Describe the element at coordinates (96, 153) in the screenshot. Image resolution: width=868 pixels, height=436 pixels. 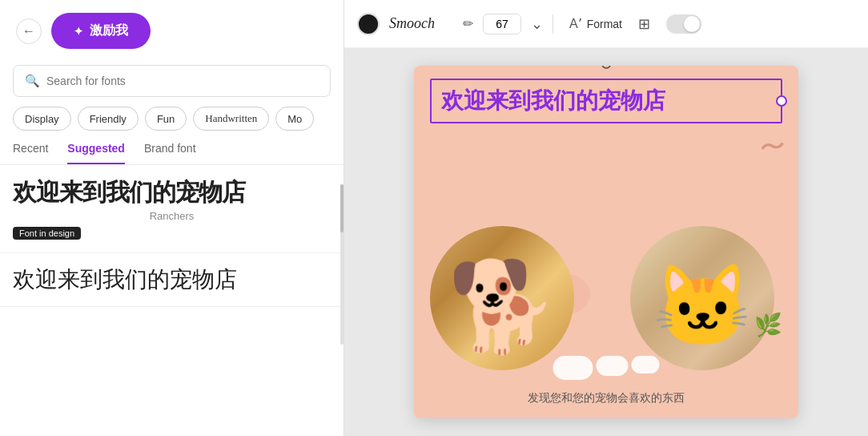
I see `tab-suggested: Suggested` at that location.